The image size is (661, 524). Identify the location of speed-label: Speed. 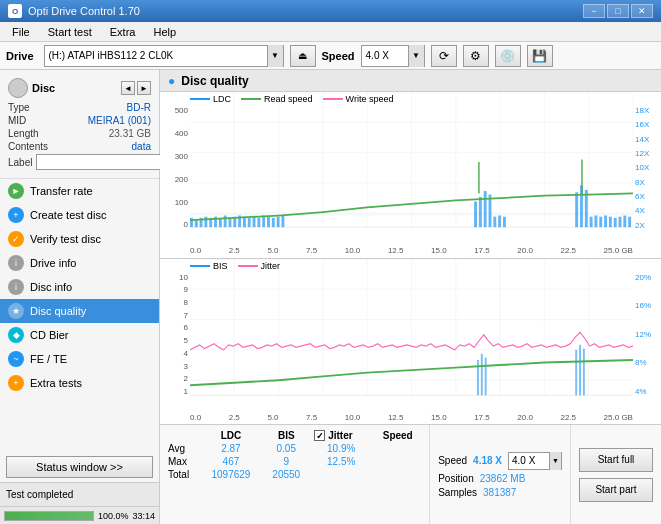
(338, 56).